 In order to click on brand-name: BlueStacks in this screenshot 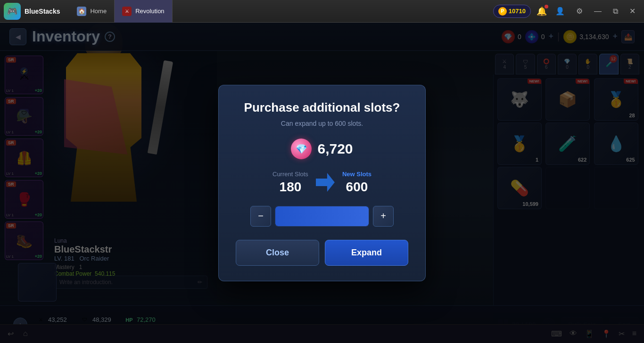, I will do `click(42, 11)`.